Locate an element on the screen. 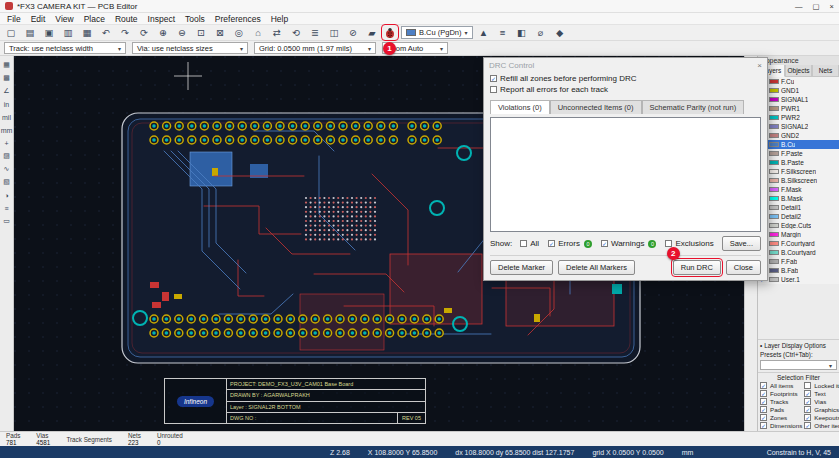  grid-dropdown: Grid: 0.0500 mm (1.97 mils) ▾ is located at coordinates (315, 48).